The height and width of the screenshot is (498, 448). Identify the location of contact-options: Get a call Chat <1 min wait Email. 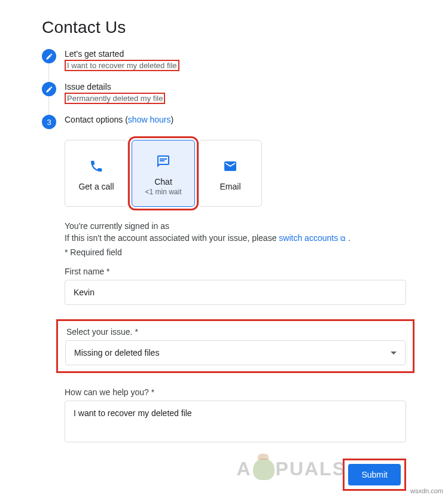
(236, 173).